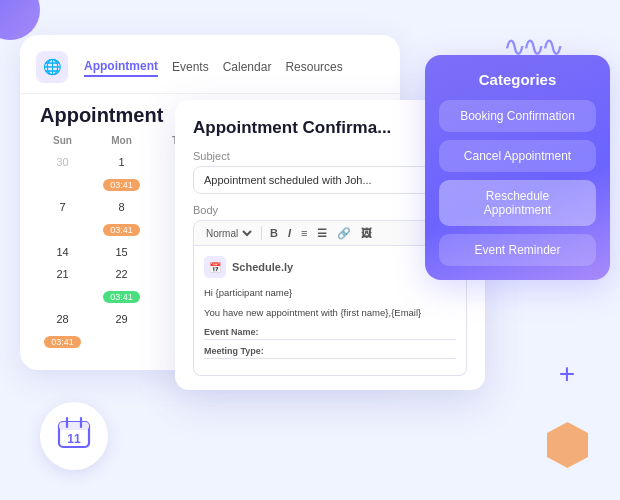 This screenshot has height=500, width=620. I want to click on email-body: You have new appointment with {first nam…, so click(330, 313).